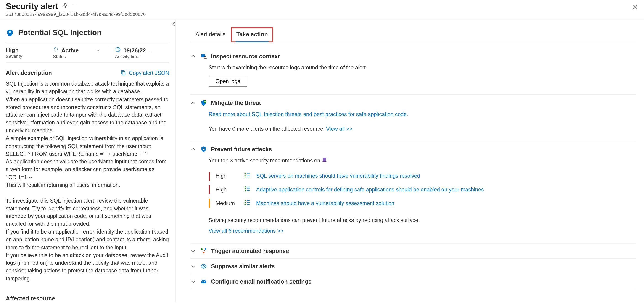 The height and width of the screenshot is (305, 644). I want to click on section-trigger-header: Trigger automated response, so click(413, 251).